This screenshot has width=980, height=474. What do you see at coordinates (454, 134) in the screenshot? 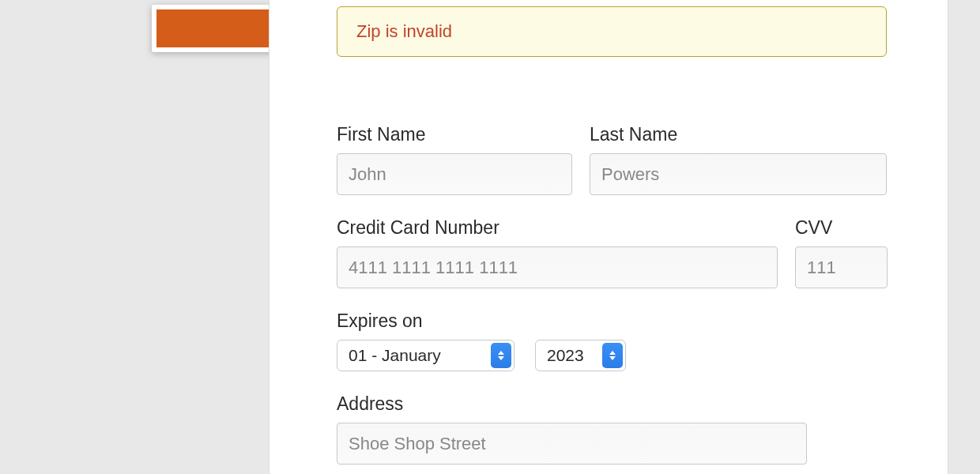
I see `first-name-label: First Name` at bounding box center [454, 134].